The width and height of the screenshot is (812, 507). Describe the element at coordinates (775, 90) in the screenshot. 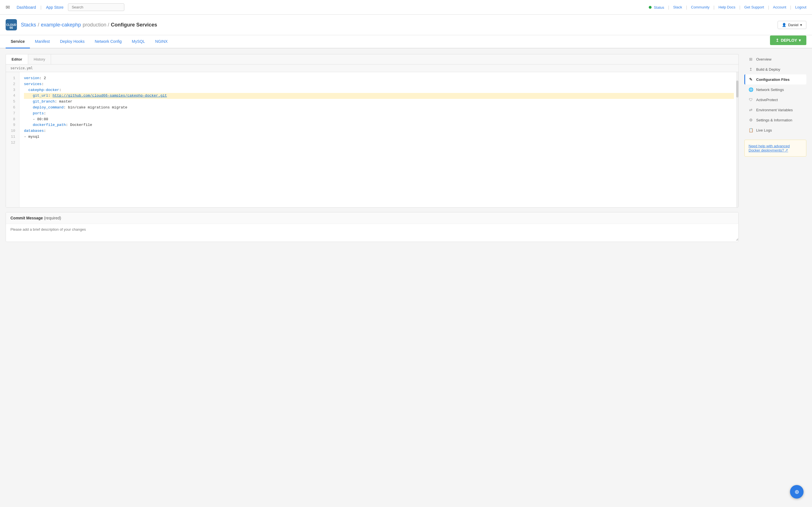

I see `sidebar-item-network-settings: 🌐 Network Settings` at that location.